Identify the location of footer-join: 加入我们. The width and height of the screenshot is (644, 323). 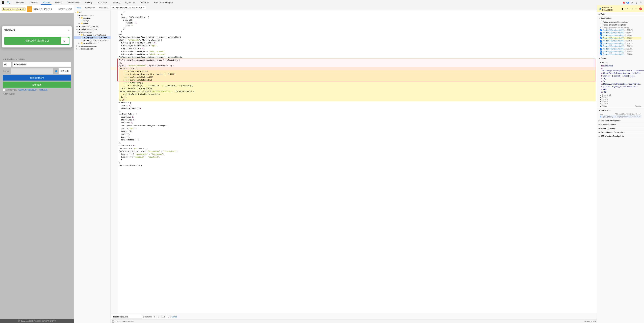
(42, 321).